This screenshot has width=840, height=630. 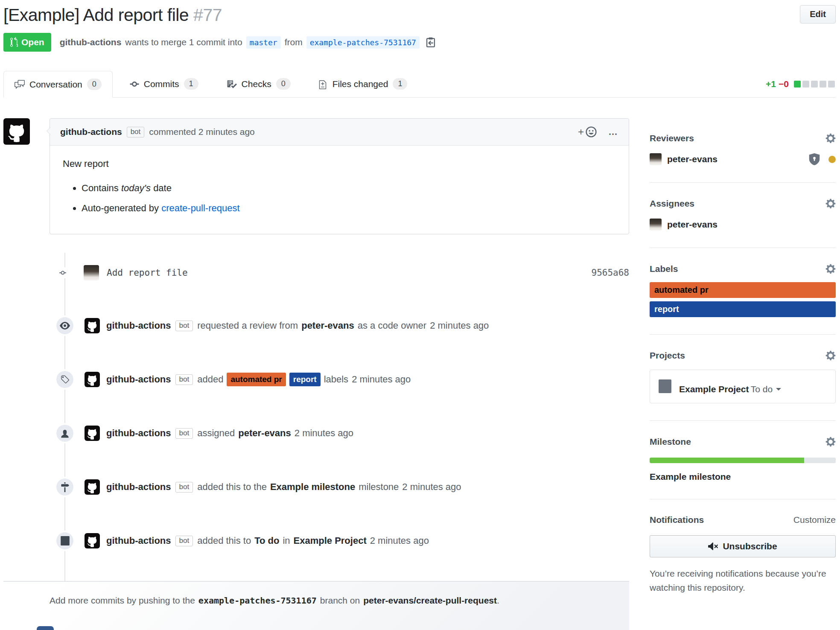 What do you see at coordinates (316, 326) in the screenshot?
I see `timeline-event-review-requested: github-actions bot requested a review fr…` at bounding box center [316, 326].